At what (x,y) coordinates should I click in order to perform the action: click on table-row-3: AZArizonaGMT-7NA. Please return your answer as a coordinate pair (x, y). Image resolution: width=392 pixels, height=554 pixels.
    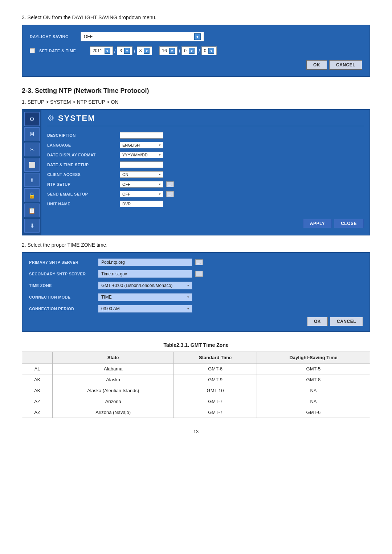
    Looking at the image, I should click on (196, 402).